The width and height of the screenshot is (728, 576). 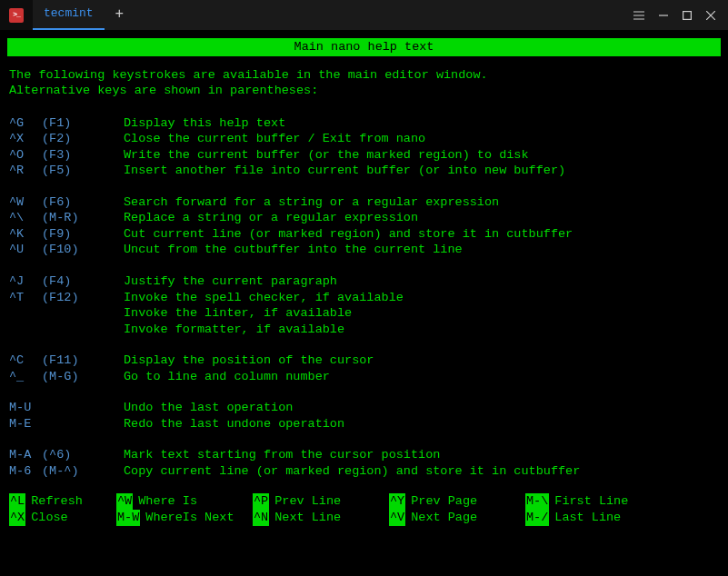 I want to click on help-key: ^T, so click(x=25, y=298).